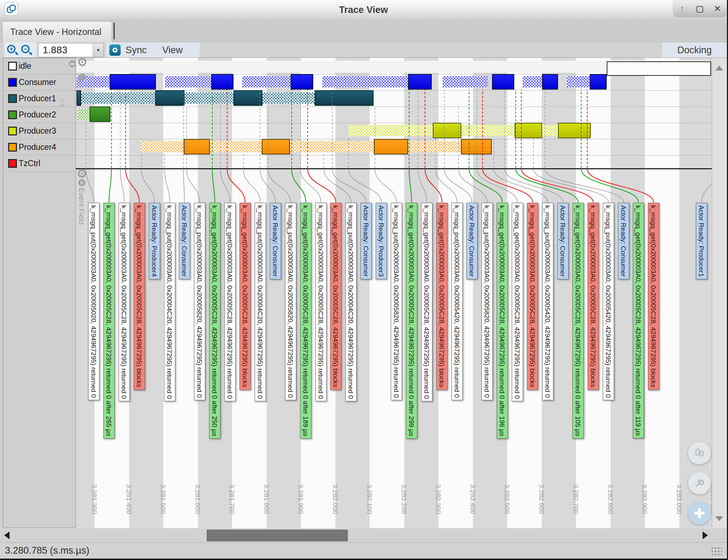 Image resolution: width=728 pixels, height=560 pixels. What do you see at coordinates (720, 293) in the screenshot?
I see `vertical-scrollbar` at bounding box center [720, 293].